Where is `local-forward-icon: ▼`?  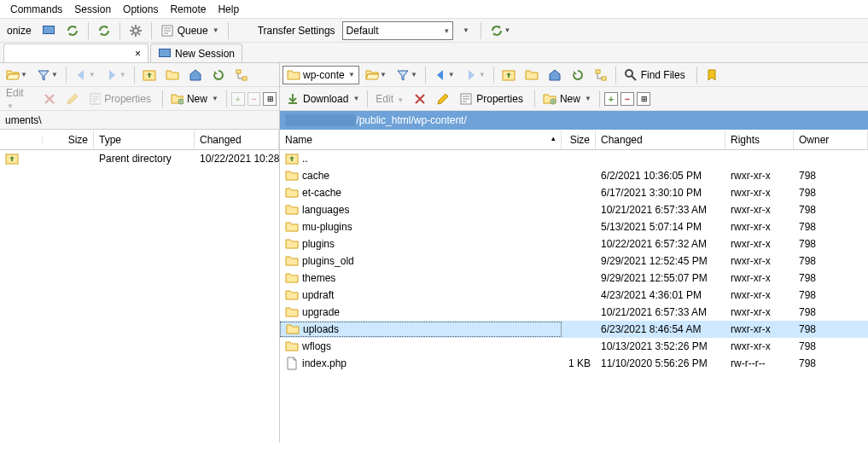 local-forward-icon: ▼ is located at coordinates (116, 75).